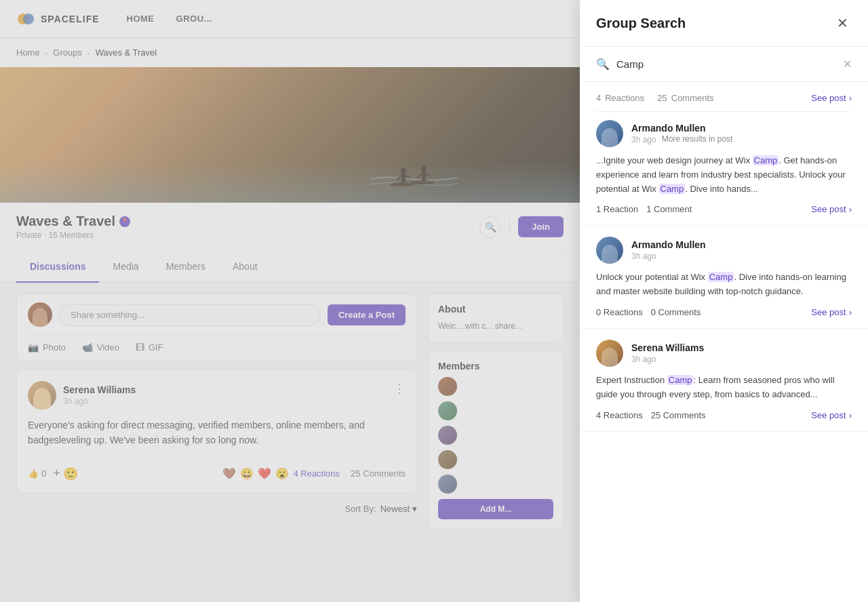 The image size is (868, 602). What do you see at coordinates (669, 256) in the screenshot?
I see `result-time-2: 3h ago` at bounding box center [669, 256].